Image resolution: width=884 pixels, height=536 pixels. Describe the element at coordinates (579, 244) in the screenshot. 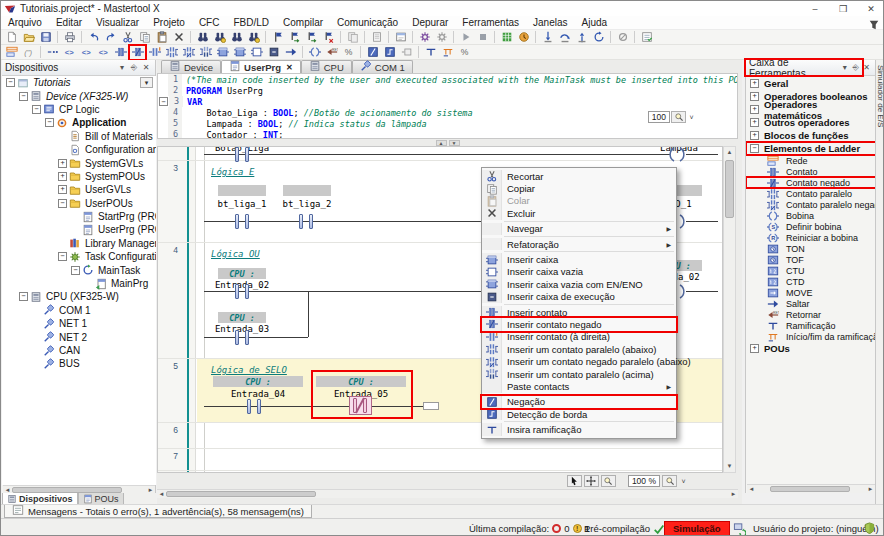

I see `context-item-refatoracao: Refatoração▶` at that location.